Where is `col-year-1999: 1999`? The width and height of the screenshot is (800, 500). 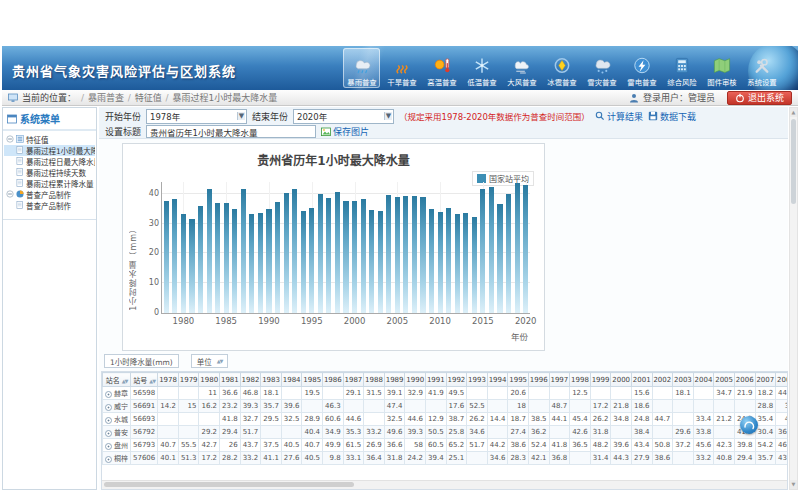 col-year-1999: 1999 is located at coordinates (600, 380).